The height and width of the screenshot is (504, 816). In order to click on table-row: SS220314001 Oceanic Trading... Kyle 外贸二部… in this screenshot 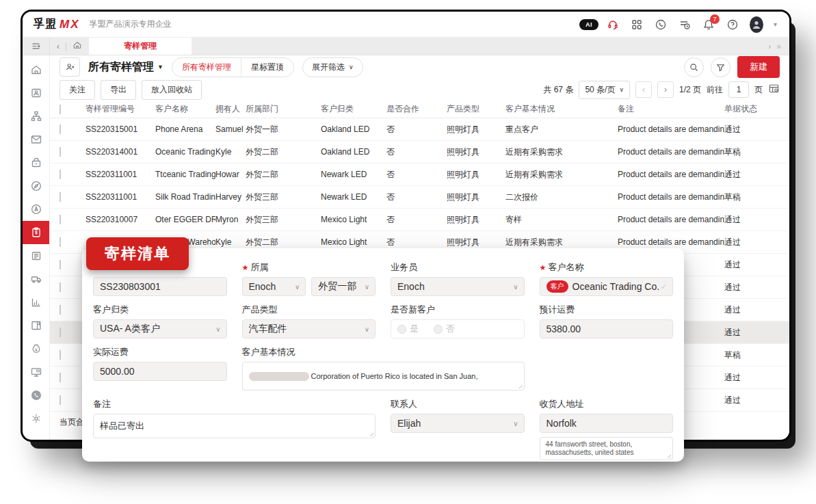, I will do `click(420, 152)`.